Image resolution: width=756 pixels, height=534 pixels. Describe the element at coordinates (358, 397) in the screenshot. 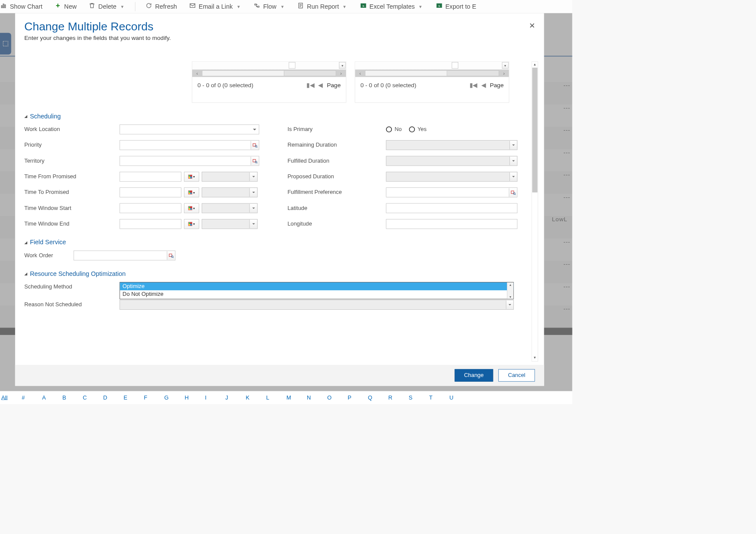

I see `alpha-p: P` at that location.